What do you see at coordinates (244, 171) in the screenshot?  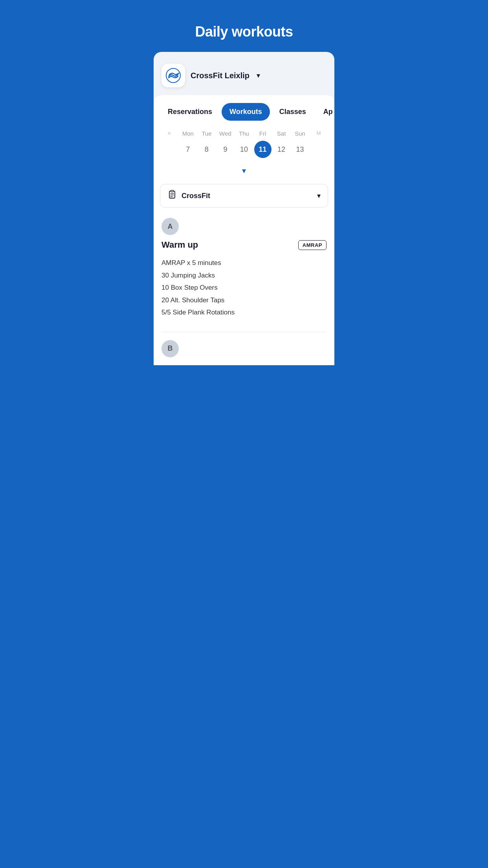 I see `calendar-expand-icon: ▾` at bounding box center [244, 171].